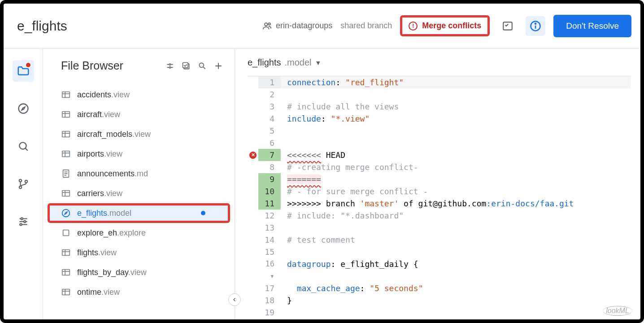 The image size is (644, 323). I want to click on code-content: datagroup: e_flight_daily {, so click(456, 270).